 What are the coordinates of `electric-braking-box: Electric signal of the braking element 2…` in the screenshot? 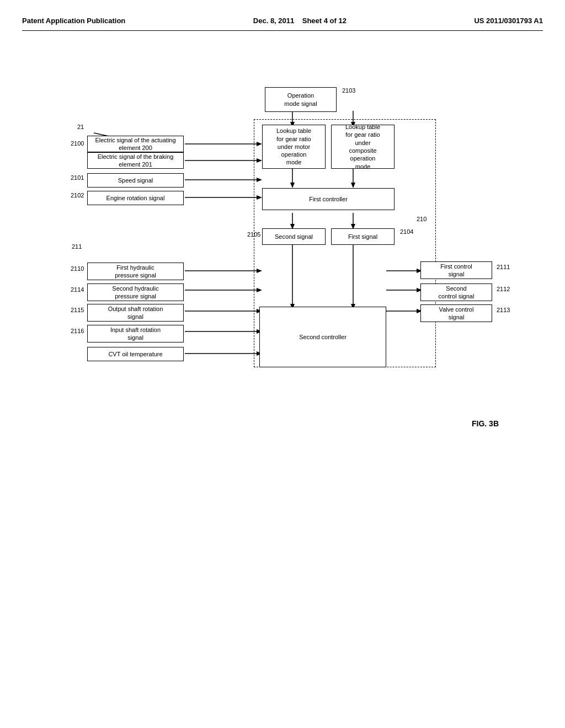 It's located at (136, 160).